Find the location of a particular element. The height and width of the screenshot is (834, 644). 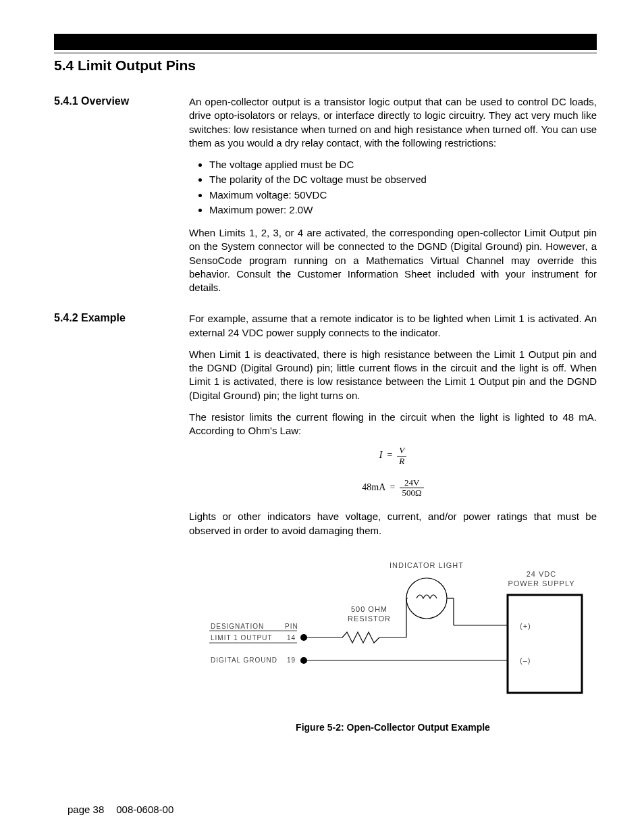

label-limit1: LIMIT 1 OUTPUT is located at coordinates (242, 637).